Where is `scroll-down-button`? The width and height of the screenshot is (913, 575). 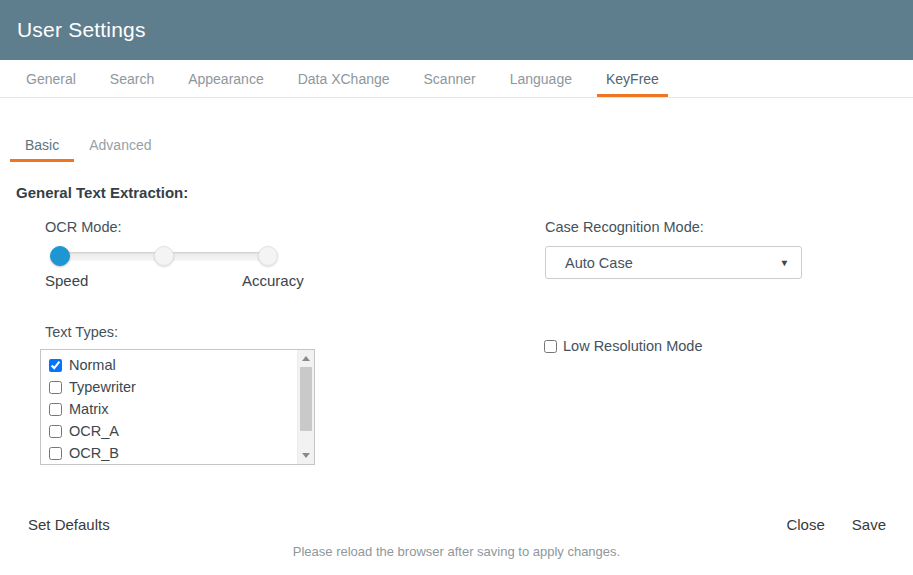 scroll-down-button is located at coordinates (306, 456).